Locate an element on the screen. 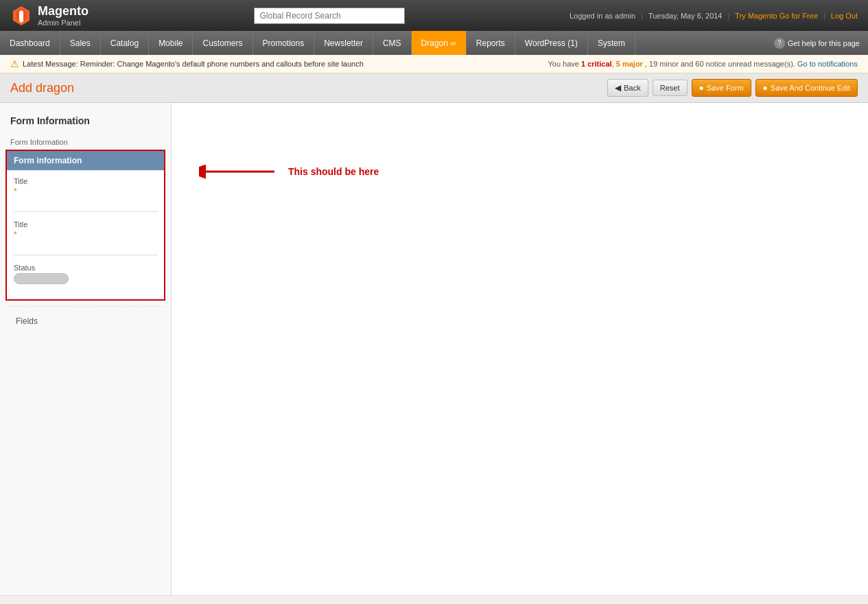 The height and width of the screenshot is (604, 868). sidebar-section-header: Form information is located at coordinates (85, 161).